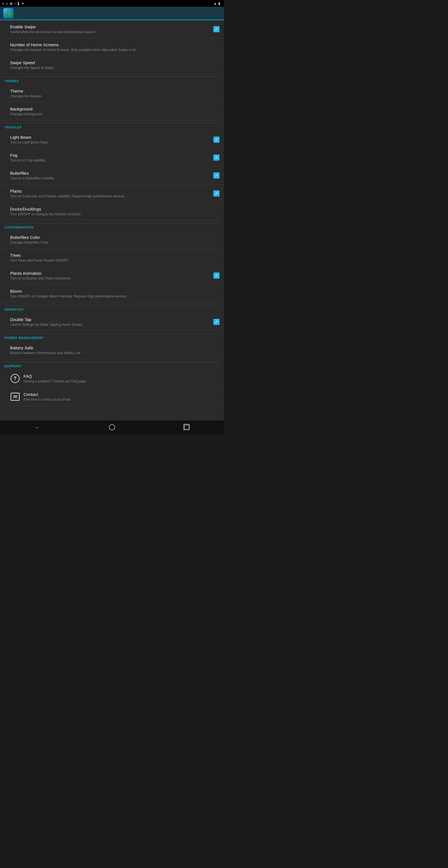 This screenshot has width=448, height=868. What do you see at coordinates (112, 140) in the screenshot?
I see `settings-item-light-beam: Light Beam Turn on Light Beam Rays ✓` at bounding box center [112, 140].